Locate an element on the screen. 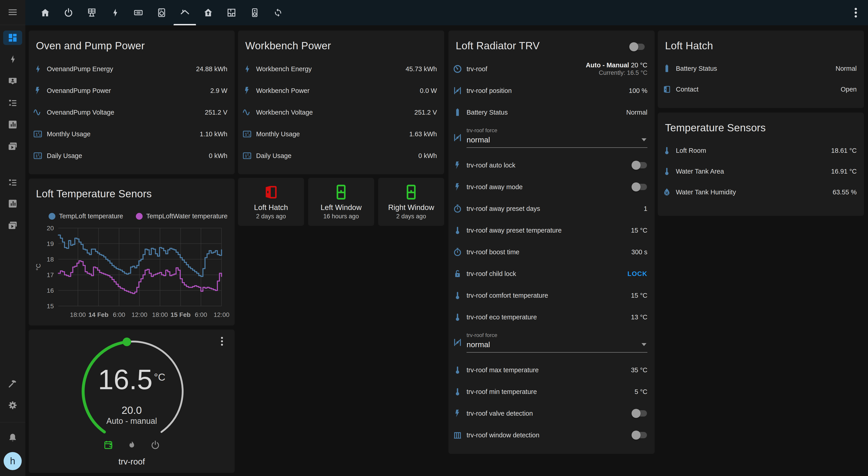  entity-name: trv-roof is located at coordinates (131, 462).